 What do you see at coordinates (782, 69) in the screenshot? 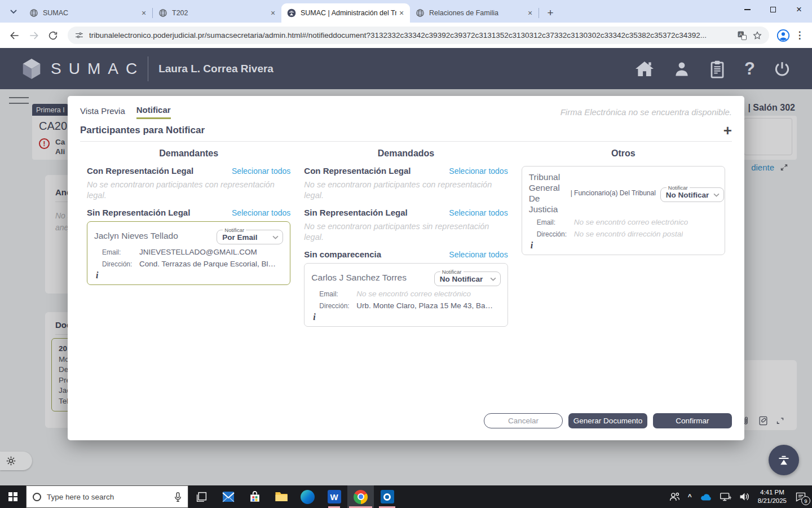
I see `logout-button` at bounding box center [782, 69].